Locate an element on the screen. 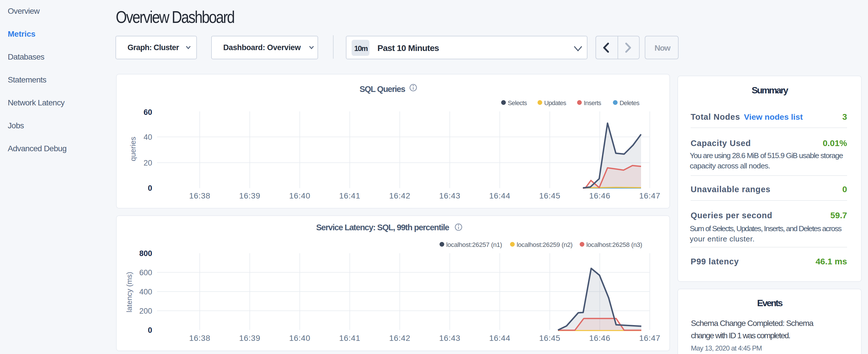 The height and width of the screenshot is (354, 868). svg-text: localhost:26257 (n1) is located at coordinates (474, 245).